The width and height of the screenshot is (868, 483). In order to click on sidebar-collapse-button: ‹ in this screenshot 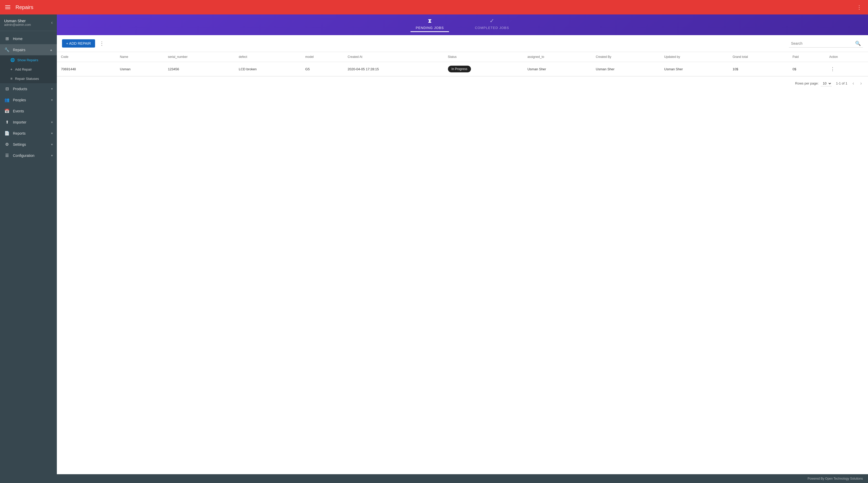, I will do `click(52, 23)`.